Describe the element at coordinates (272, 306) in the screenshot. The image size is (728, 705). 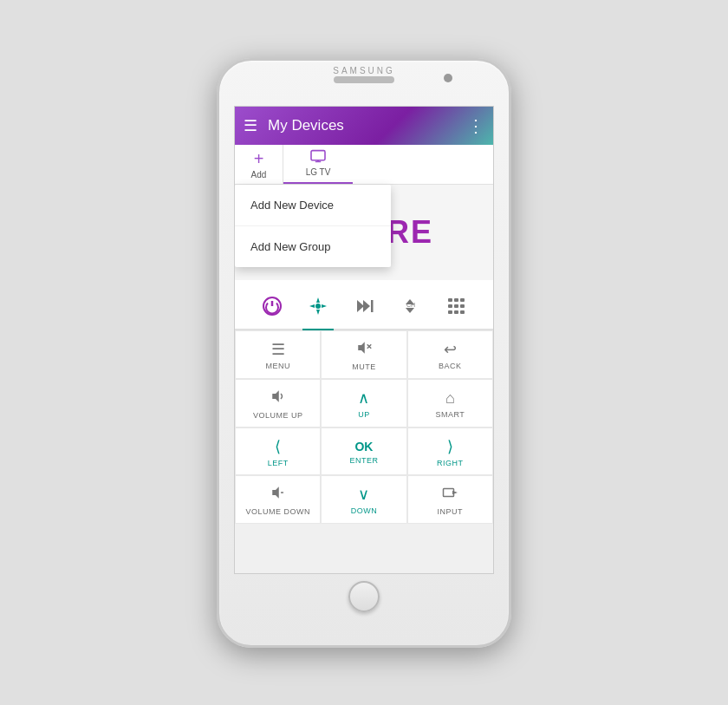
I see `power-button` at that location.